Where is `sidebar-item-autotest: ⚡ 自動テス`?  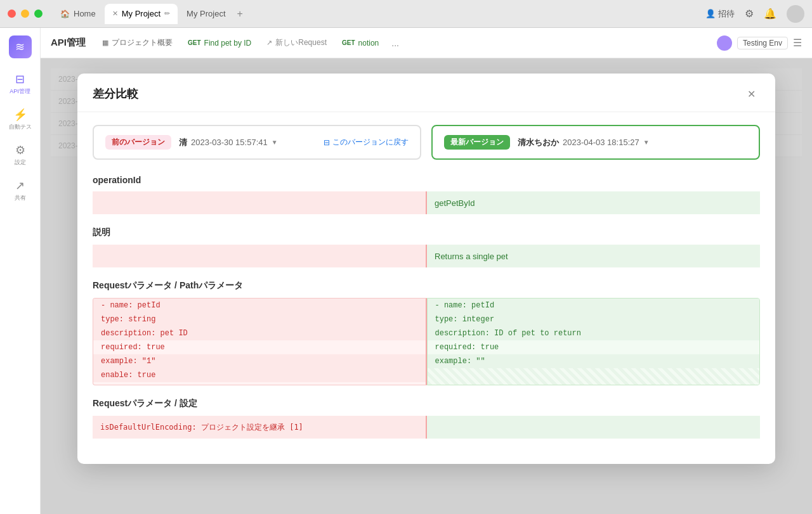
sidebar-item-autotest: ⚡ 自動テス is located at coordinates (20, 119).